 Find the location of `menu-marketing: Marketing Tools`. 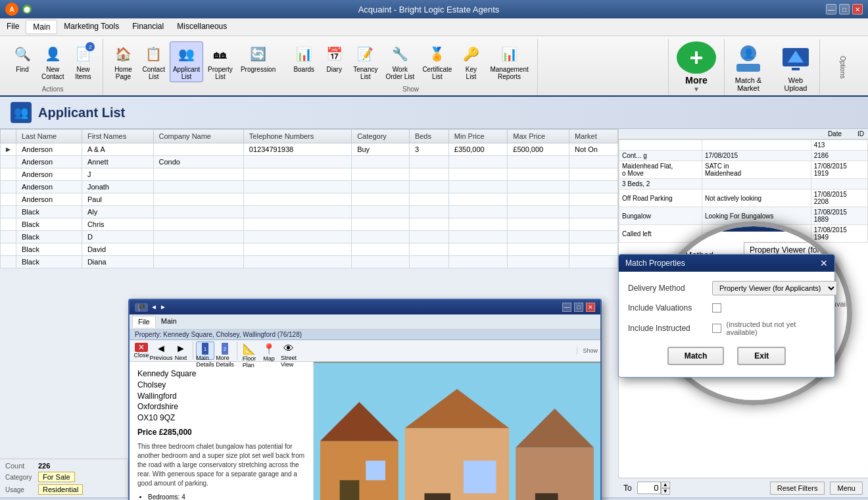

menu-marketing: Marketing Tools is located at coordinates (91, 27).